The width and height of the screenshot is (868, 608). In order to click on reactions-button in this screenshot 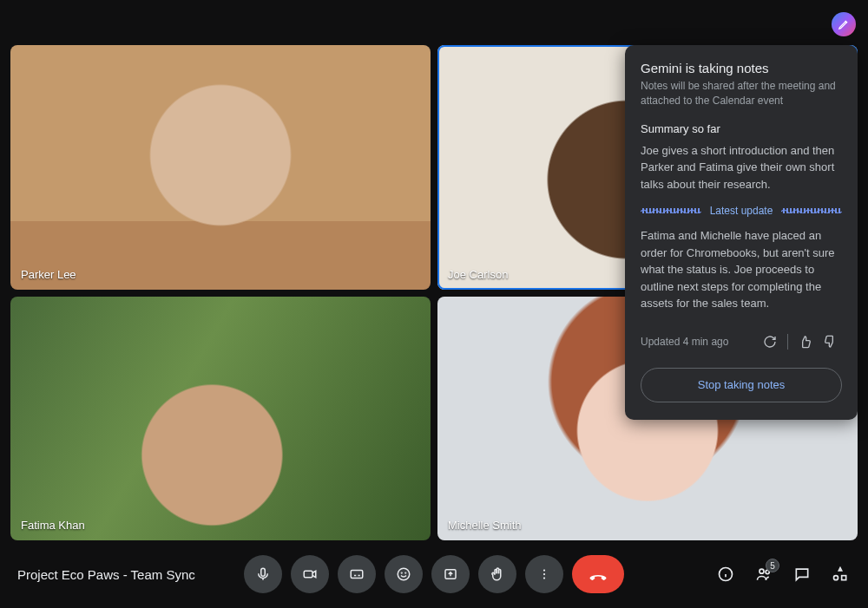, I will do `click(404, 574)`.